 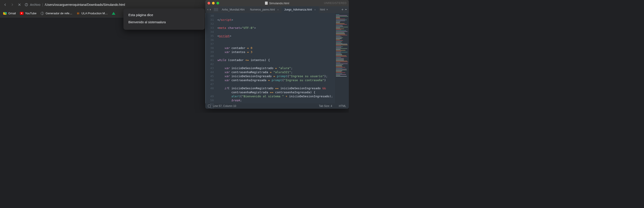 What do you see at coordinates (10, 14) in the screenshot?
I see `bookmark-gmail: Gmail` at bounding box center [10, 14].